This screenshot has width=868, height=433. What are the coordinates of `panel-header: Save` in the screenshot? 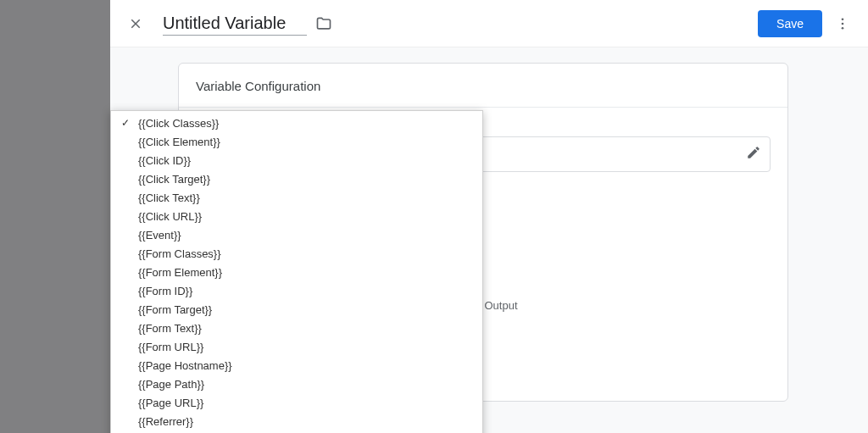 It's located at (489, 24).